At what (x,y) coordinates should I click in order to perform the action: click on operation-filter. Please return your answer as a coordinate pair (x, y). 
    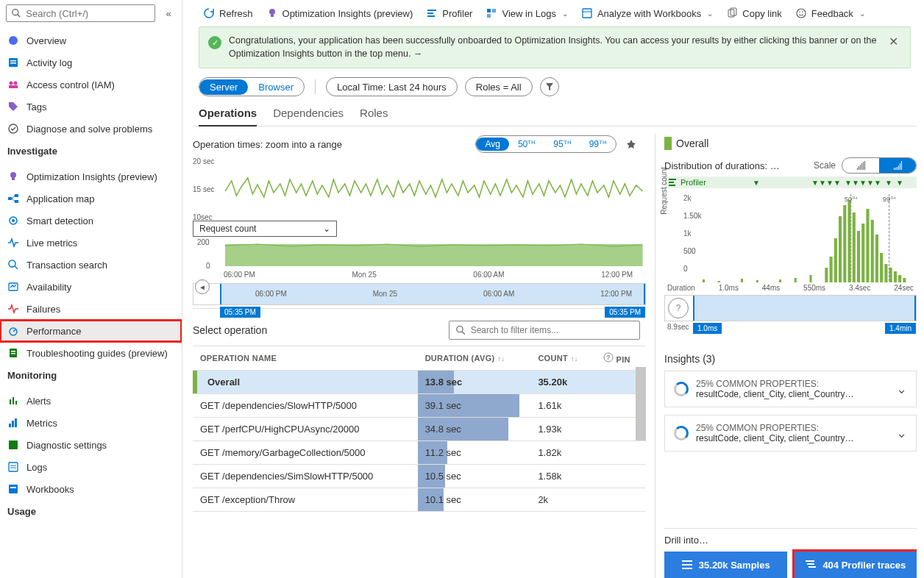
    Looking at the image, I should click on (544, 330).